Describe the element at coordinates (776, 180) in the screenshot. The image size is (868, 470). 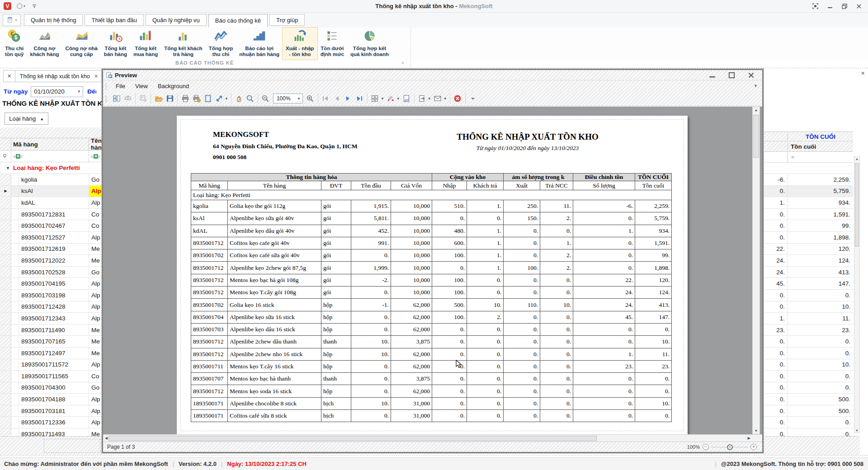
I see `cell-adjust-qty: -6.` at that location.